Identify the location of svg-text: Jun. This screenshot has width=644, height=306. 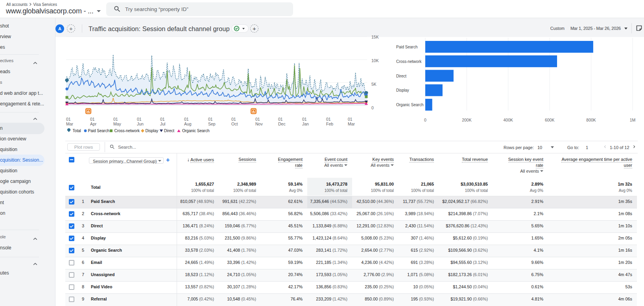
(140, 124).